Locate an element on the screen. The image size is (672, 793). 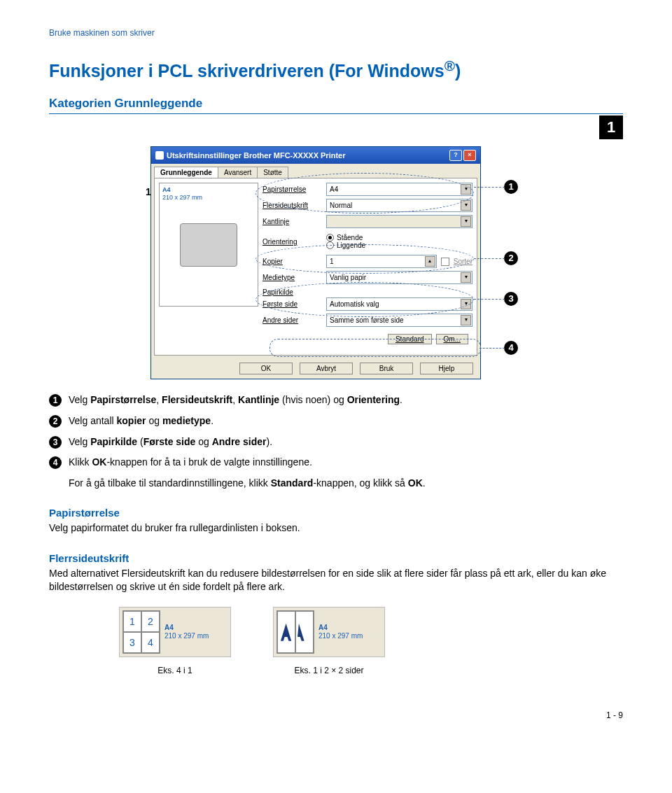
apply-button: Bruk is located at coordinates (386, 368).